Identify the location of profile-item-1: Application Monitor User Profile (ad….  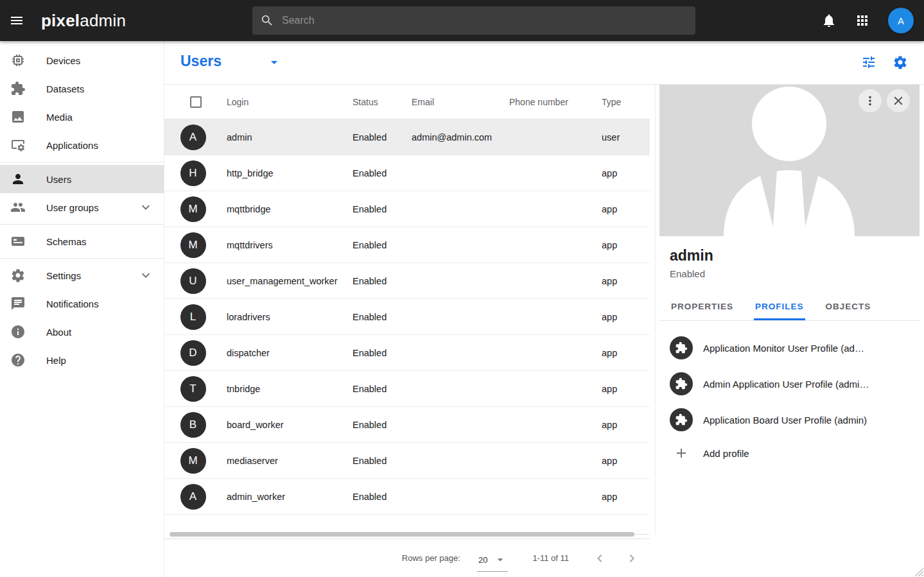
(790, 348).